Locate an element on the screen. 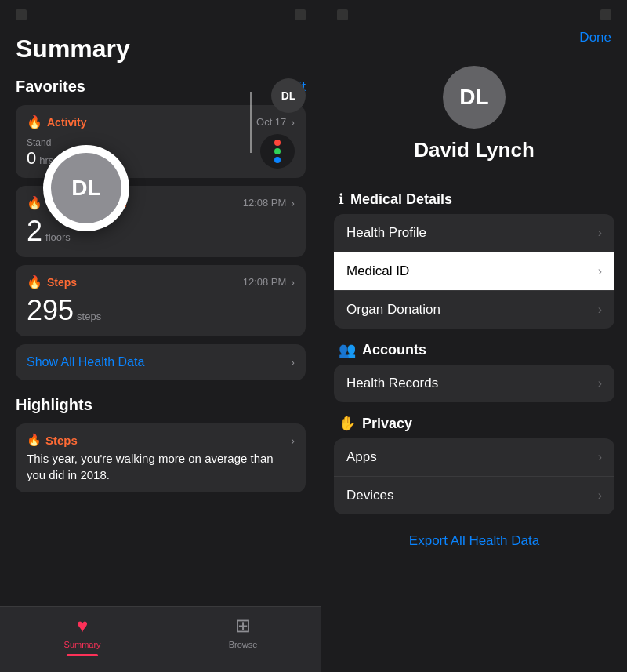 The image size is (627, 672). devices-chevron: › is located at coordinates (600, 496).